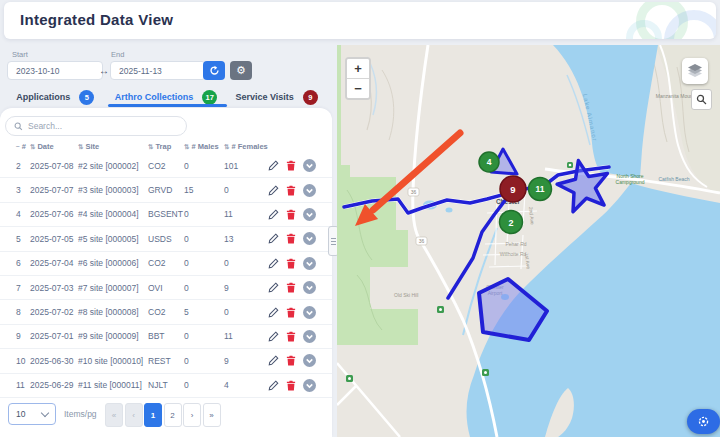  I want to click on locate-button, so click(704, 422).